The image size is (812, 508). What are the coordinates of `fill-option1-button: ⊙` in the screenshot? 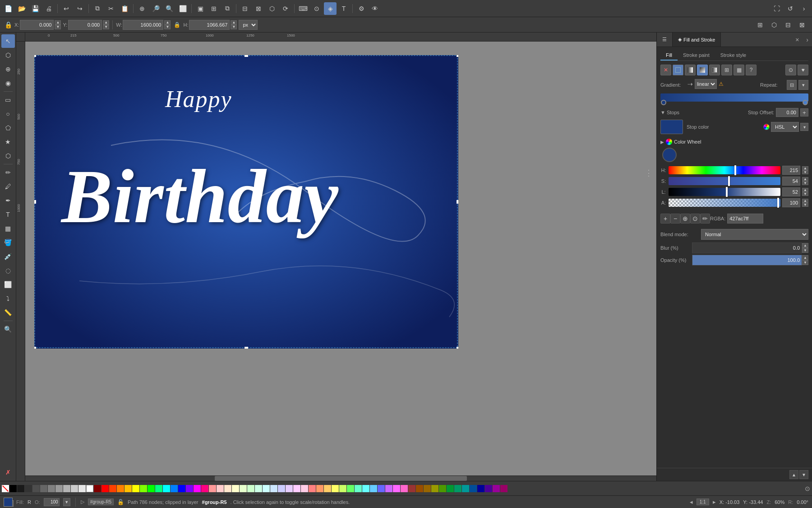 It's located at (791, 70).